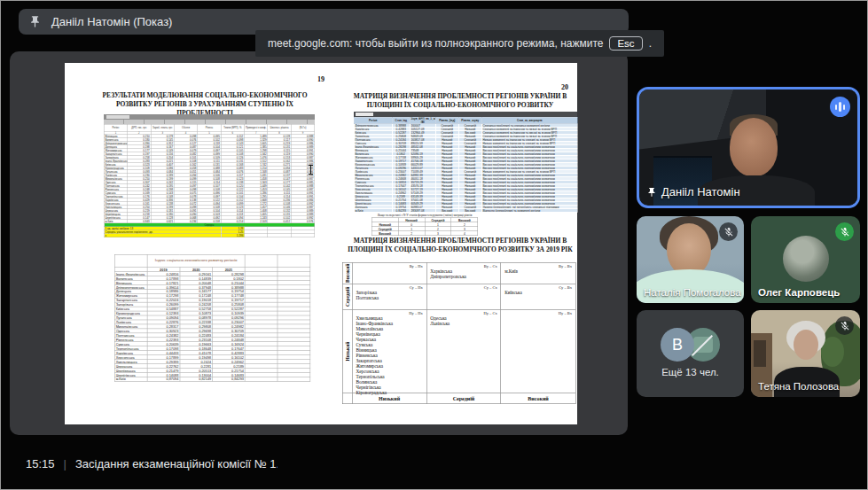  Describe the element at coordinates (677, 345) in the screenshot. I see `avatar: B` at that location.